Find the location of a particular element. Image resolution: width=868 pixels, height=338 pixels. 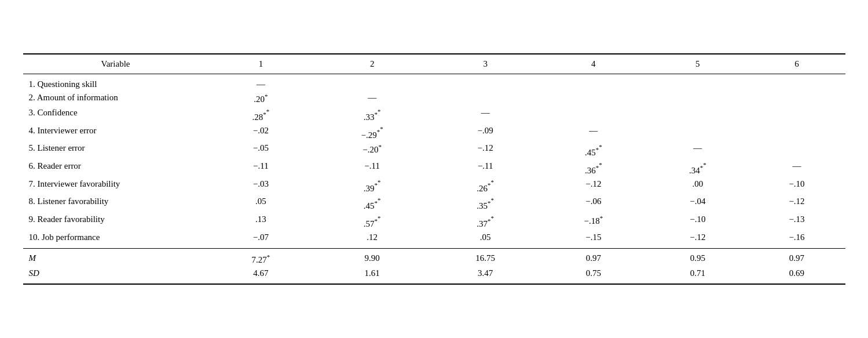

cell-value: .39** is located at coordinates (372, 187).